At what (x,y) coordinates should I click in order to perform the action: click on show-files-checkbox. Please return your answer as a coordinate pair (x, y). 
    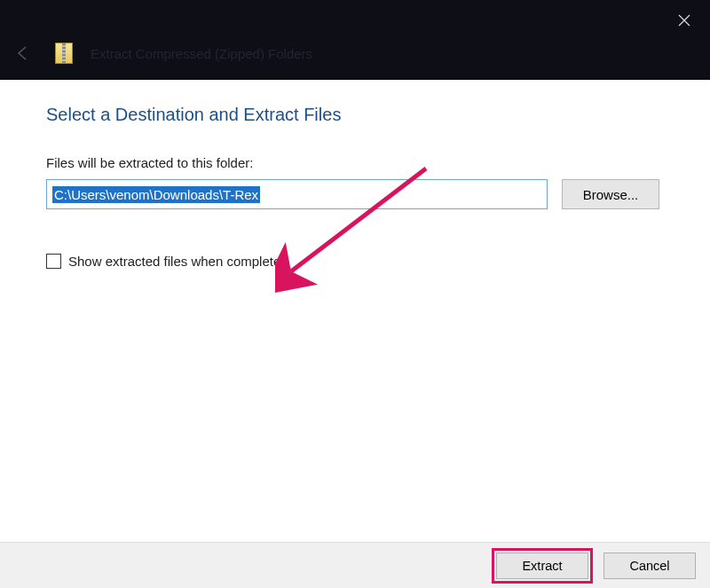
    Looking at the image, I should click on (53, 261).